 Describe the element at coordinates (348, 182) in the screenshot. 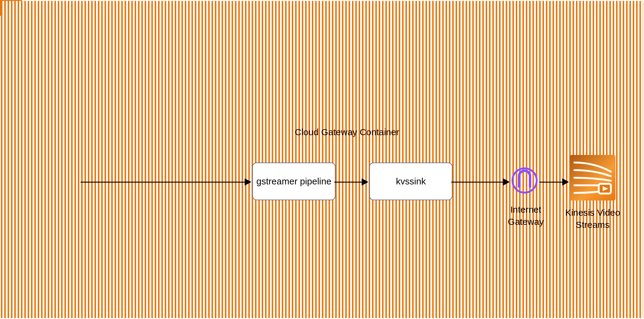

I see `arrow-gstreamer-kvssink` at that location.